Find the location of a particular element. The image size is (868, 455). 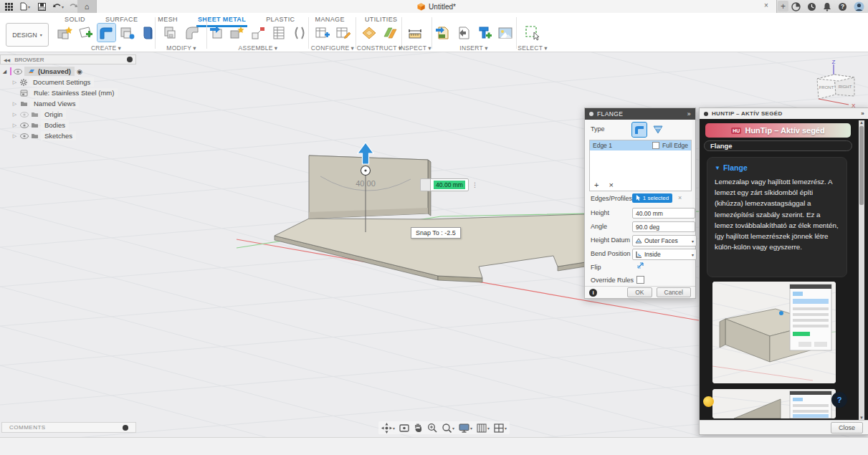

look-at-icon is located at coordinates (404, 428).